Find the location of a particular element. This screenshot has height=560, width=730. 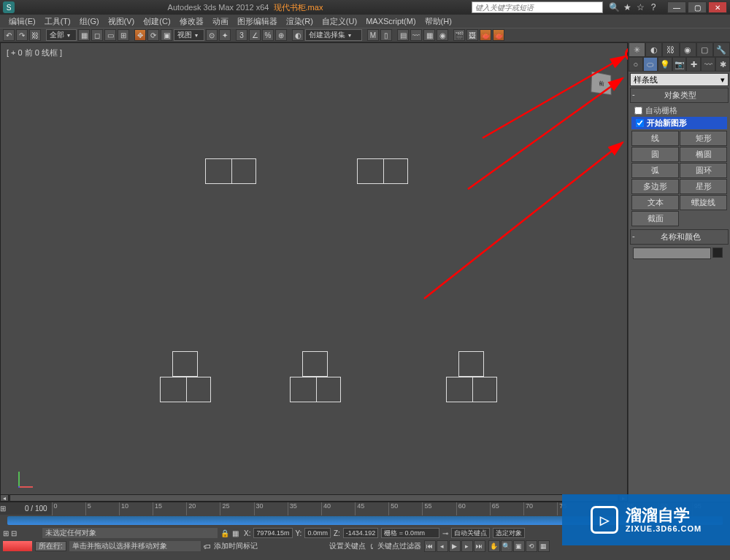

menu-grapheditors: 图形编辑器 is located at coordinates (257, 22).